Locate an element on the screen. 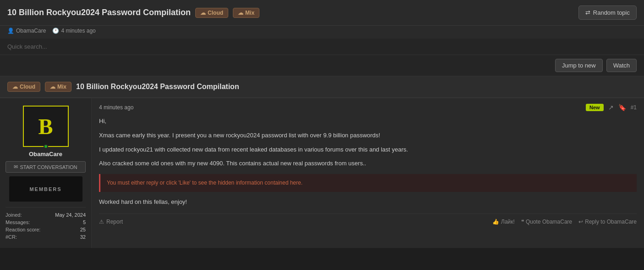 This screenshot has height=270, width=644. user-icon: 👤 is located at coordinates (11, 31).